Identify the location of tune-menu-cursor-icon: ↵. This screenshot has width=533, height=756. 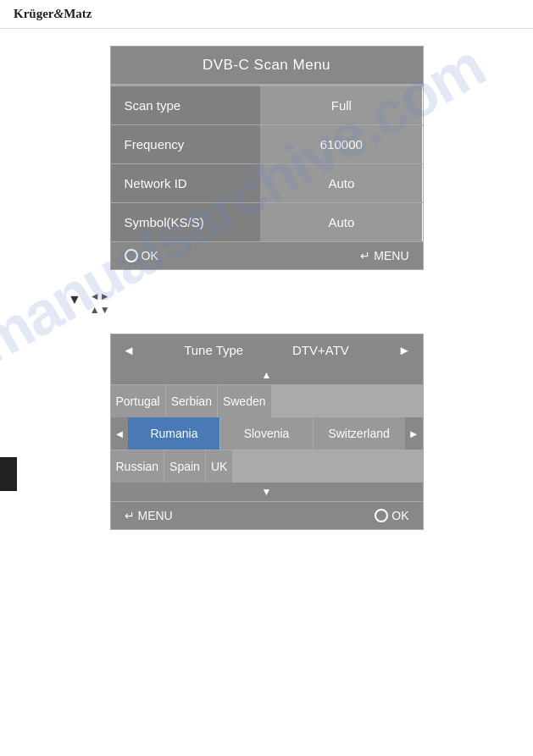
(130, 516).